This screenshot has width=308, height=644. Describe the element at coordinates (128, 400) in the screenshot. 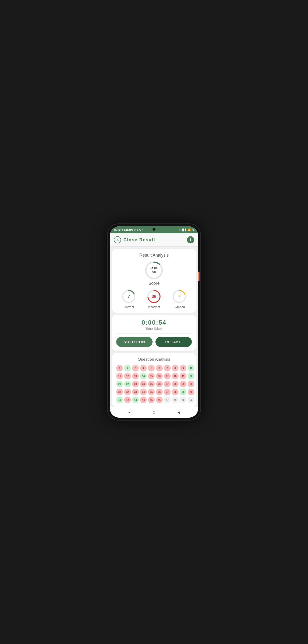

I see `question-item-42: 42` at that location.